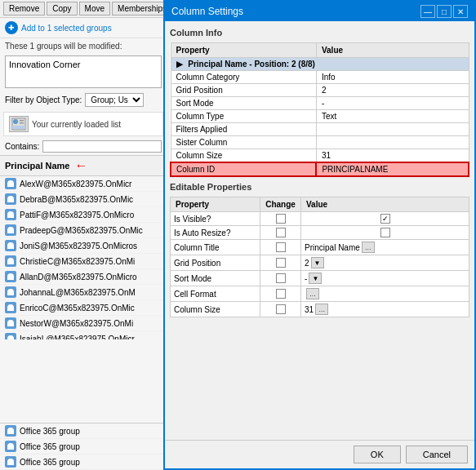 The height and width of the screenshot is (470, 476). What do you see at coordinates (22, 147) in the screenshot?
I see `contains-label: Contains:` at bounding box center [22, 147].